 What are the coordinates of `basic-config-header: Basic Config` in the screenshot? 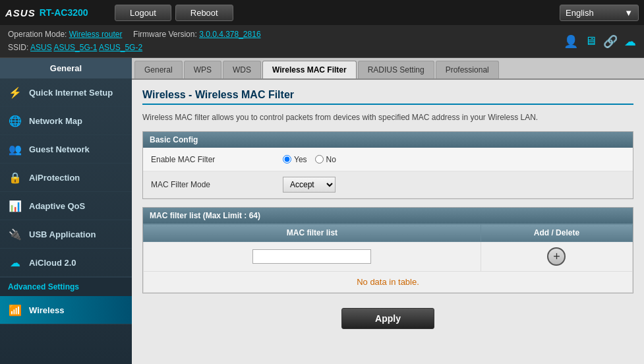 It's located at (388, 140).